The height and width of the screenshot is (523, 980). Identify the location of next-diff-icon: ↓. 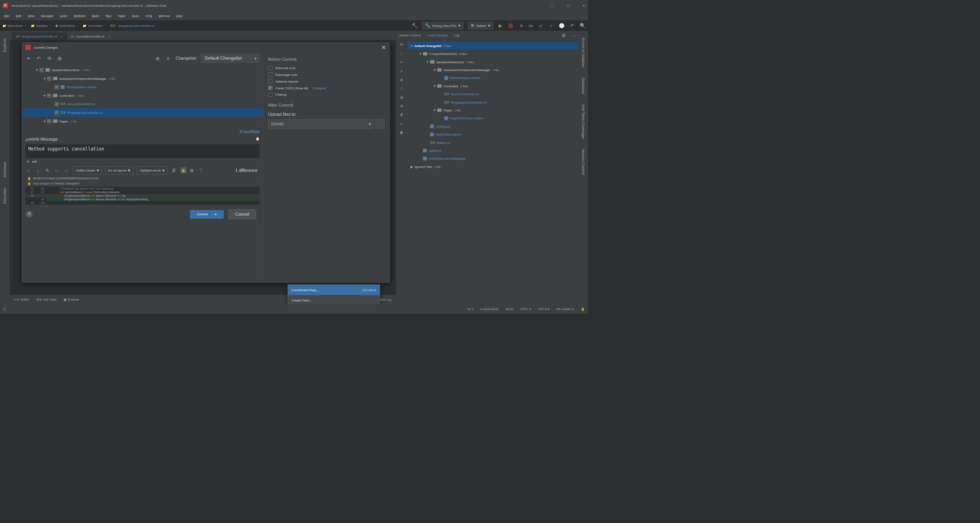
(38, 171).